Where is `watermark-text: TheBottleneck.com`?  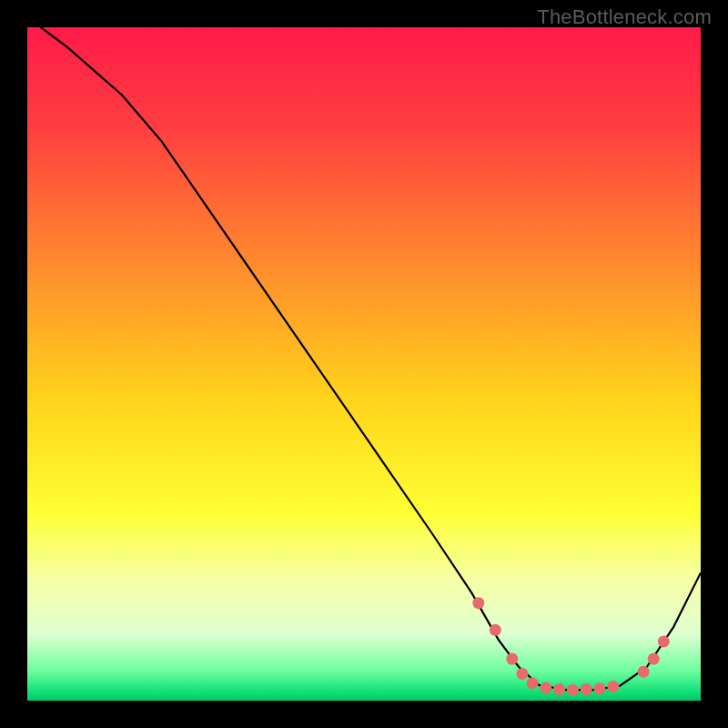
watermark-text: TheBottleneck.com is located at coordinates (624, 17).